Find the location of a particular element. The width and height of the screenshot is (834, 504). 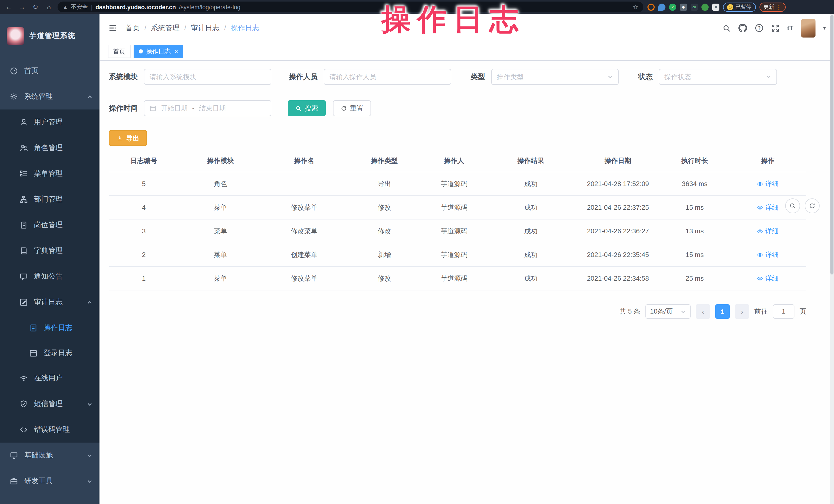

book-icon is located at coordinates (24, 251).